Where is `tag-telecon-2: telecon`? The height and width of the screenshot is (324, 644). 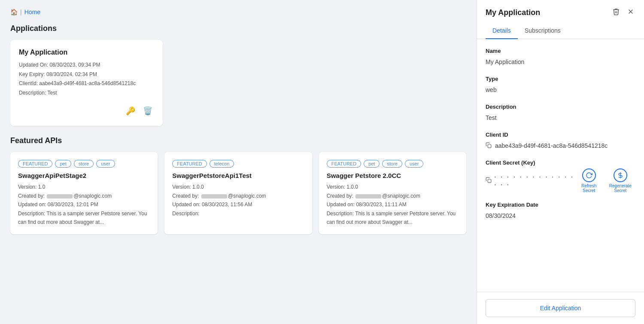 tag-telecon-2: telecon is located at coordinates (222, 164).